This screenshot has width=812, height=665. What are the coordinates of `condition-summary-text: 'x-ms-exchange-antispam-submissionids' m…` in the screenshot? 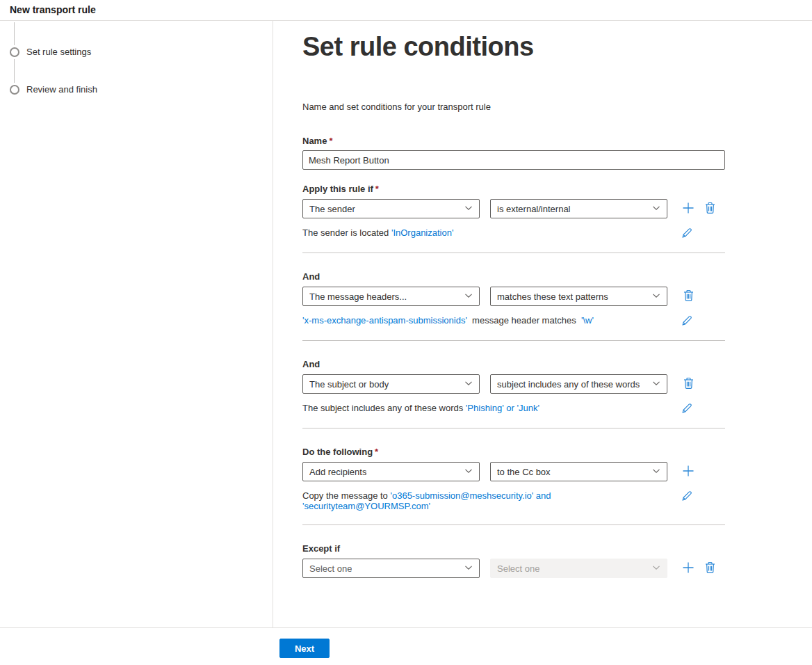 It's located at (448, 320).